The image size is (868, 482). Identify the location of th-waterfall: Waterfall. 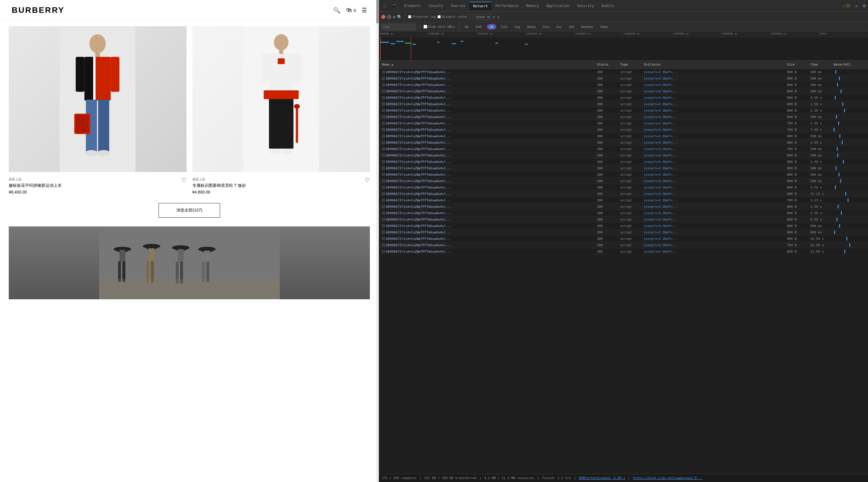
(849, 65).